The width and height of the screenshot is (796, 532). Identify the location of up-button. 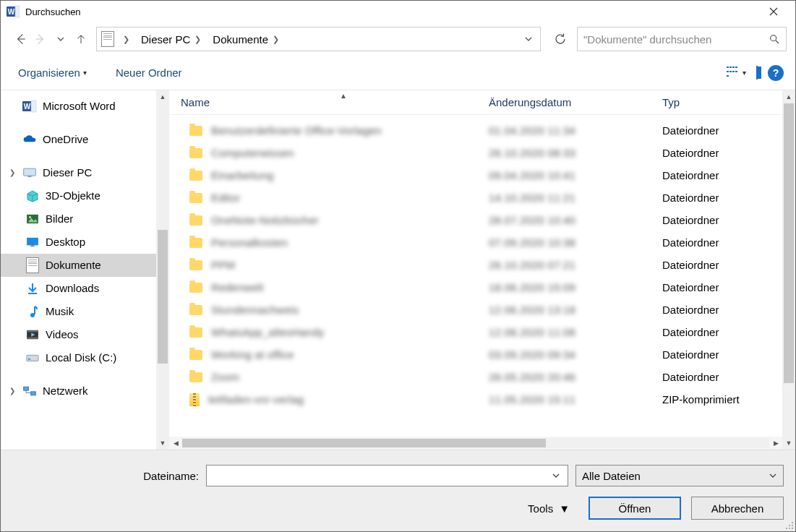
(81, 39).